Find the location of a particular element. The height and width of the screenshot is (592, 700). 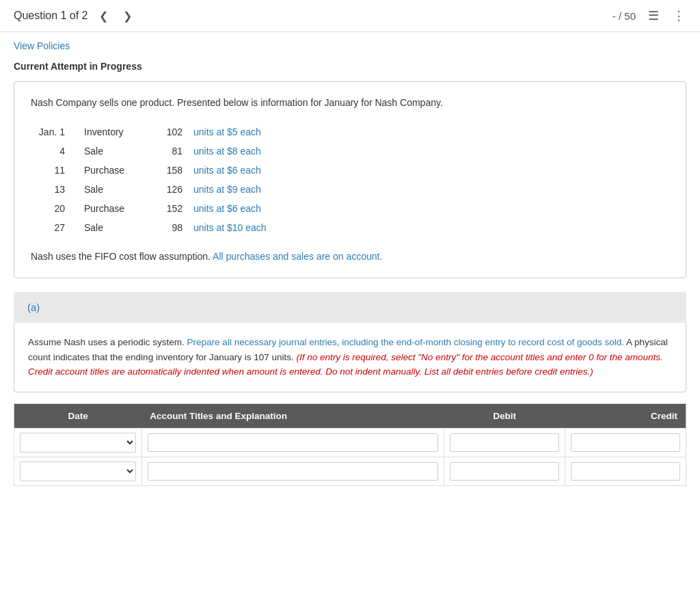

instructions-plain1: Assume Nash uses a periodic system. is located at coordinates (108, 342).